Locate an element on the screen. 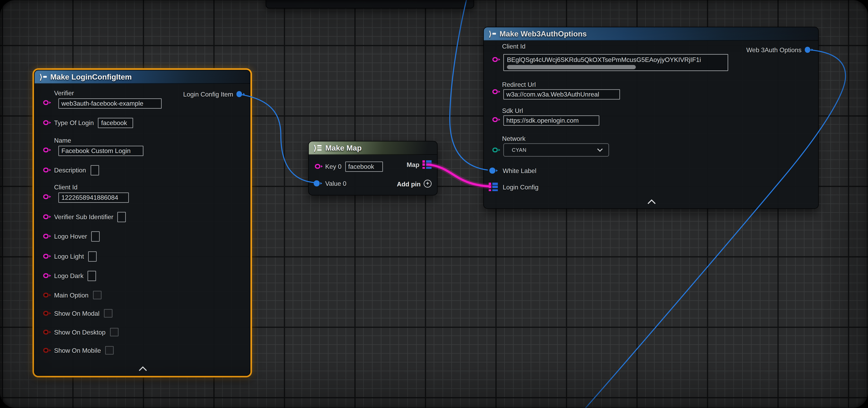 The image size is (868, 408). pin-row-type-of-login: Type Of Login facebook is located at coordinates (142, 123).